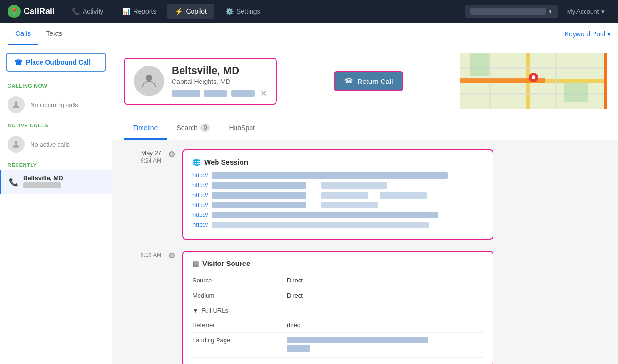  What do you see at coordinates (586, 11) in the screenshot?
I see `my-account-menu: My Account ▾` at bounding box center [586, 11].